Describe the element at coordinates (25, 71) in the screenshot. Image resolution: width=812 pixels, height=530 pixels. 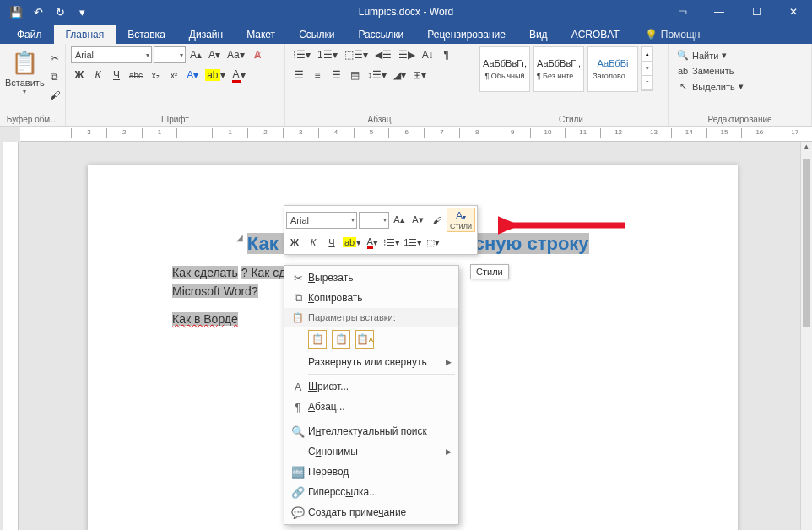
I see `paste-button: 📋 Вставить ▾` at that location.